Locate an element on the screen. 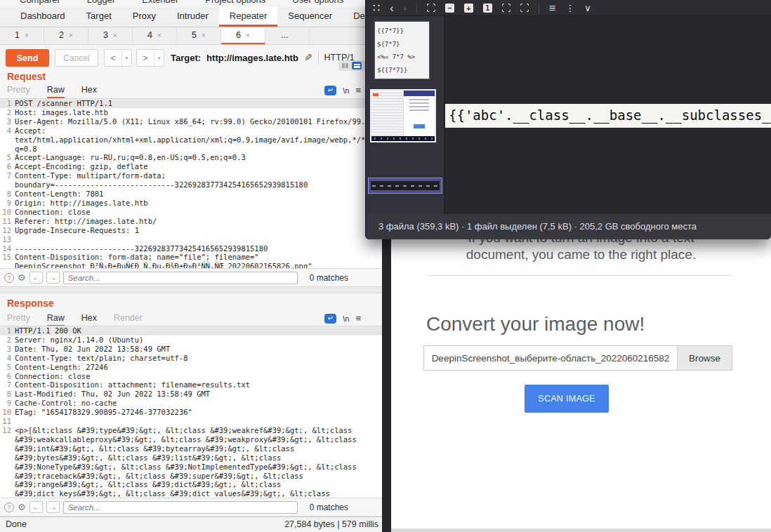 The image size is (771, 532). fullscreen-icon is located at coordinates (525, 8).